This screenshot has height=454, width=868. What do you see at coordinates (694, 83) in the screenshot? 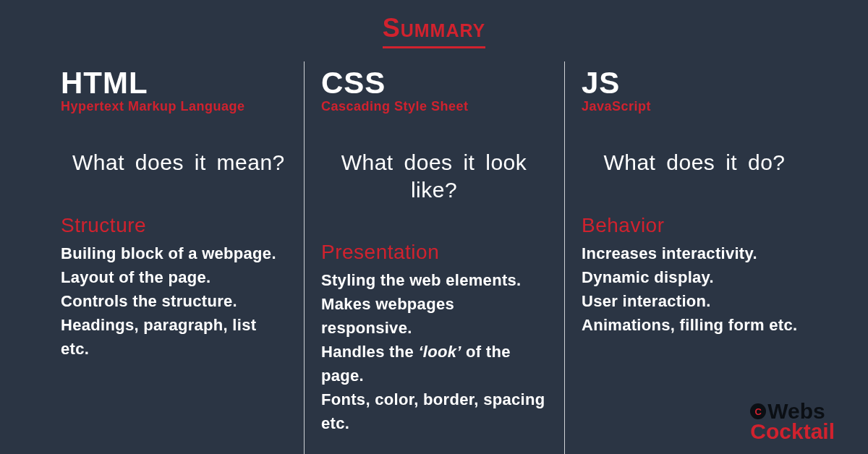
I see `acronym-js: JS` at bounding box center [694, 83].